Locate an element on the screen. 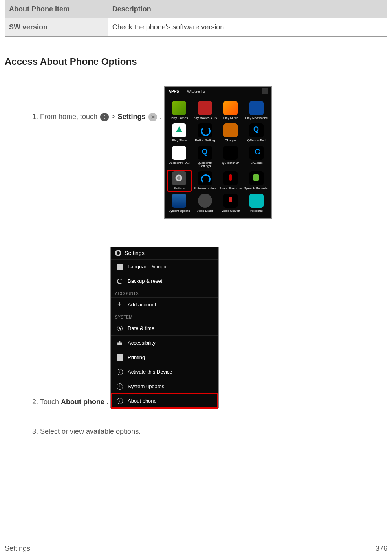 The image size is (392, 559). app-system-update: System Update is located at coordinates (180, 203).